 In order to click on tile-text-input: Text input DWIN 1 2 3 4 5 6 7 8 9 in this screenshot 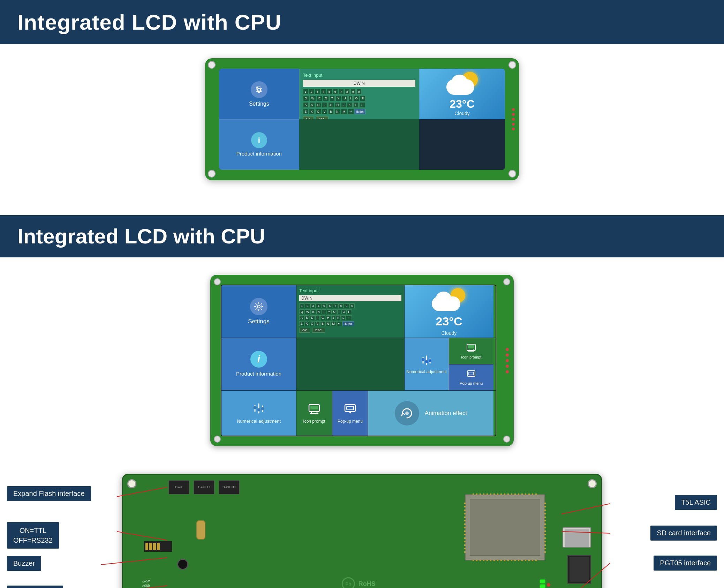, I will do `click(359, 94)`.